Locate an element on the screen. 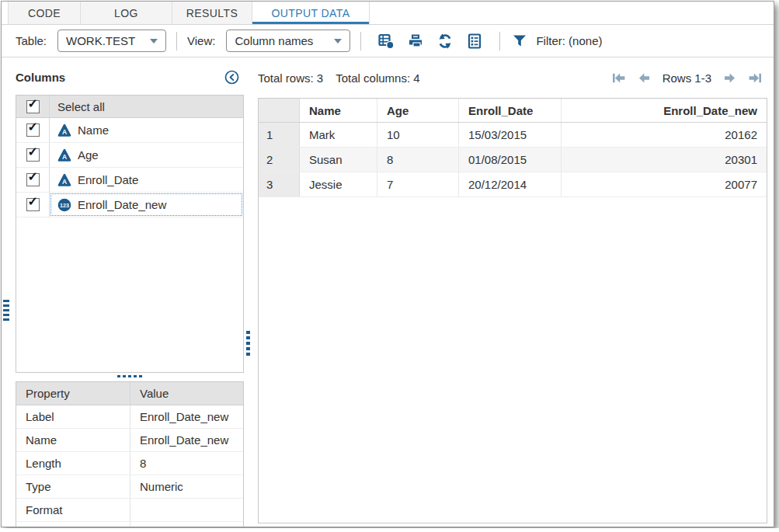  tab-results: RESULTS is located at coordinates (213, 12).